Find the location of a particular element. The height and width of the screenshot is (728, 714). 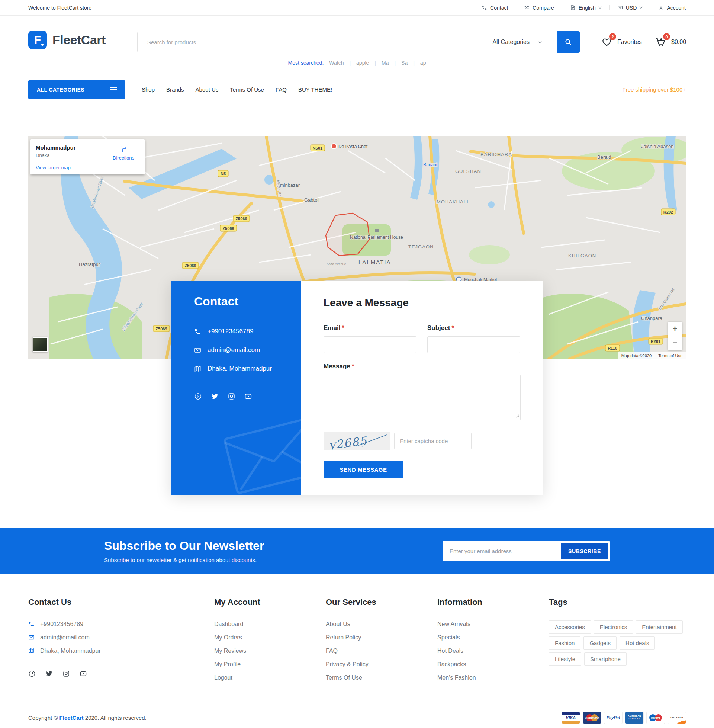

nav-item-terms: Terms Of Use is located at coordinates (247, 89).